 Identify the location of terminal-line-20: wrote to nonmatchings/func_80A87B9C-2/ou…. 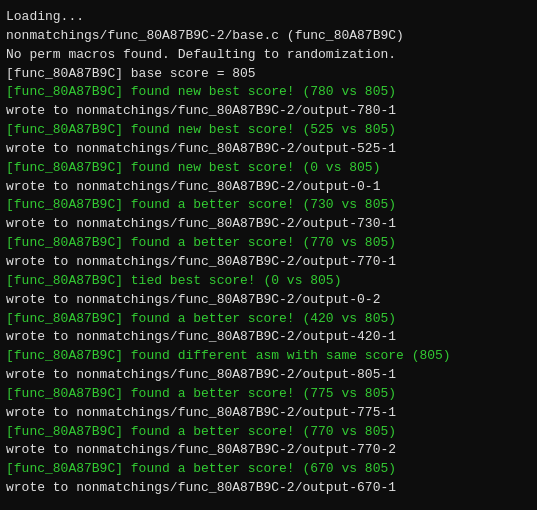
(268, 376).